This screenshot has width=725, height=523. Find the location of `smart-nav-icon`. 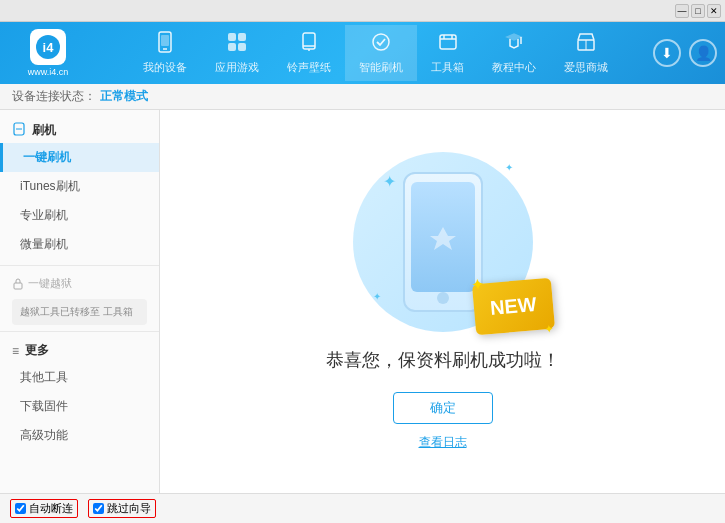

smart-nav-icon is located at coordinates (381, 44).